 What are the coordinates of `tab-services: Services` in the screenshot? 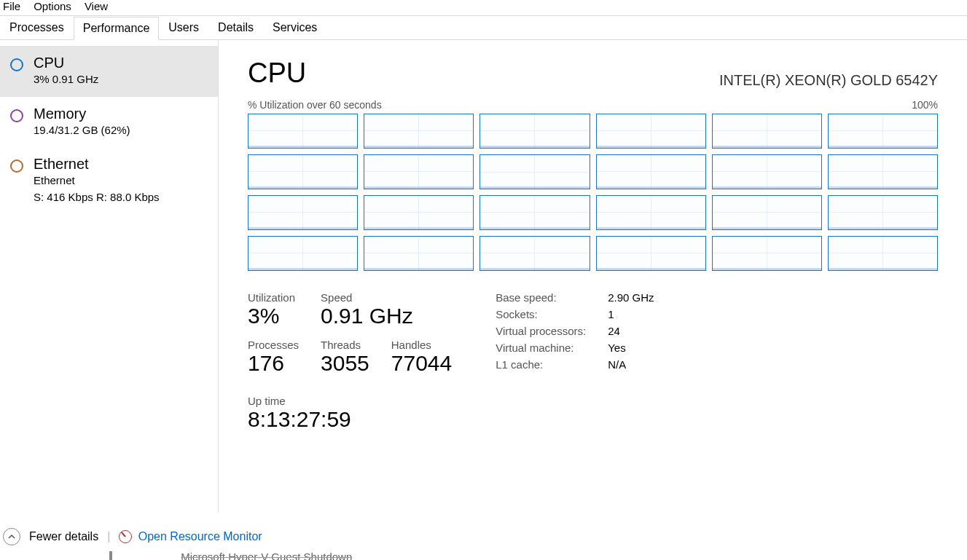 It's located at (294, 28).